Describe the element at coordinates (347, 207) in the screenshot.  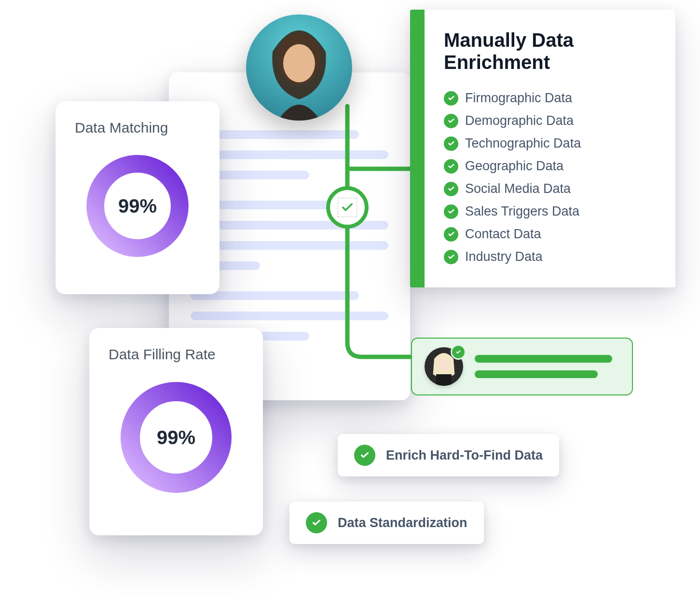
I see `document-verified-check-icon` at that location.